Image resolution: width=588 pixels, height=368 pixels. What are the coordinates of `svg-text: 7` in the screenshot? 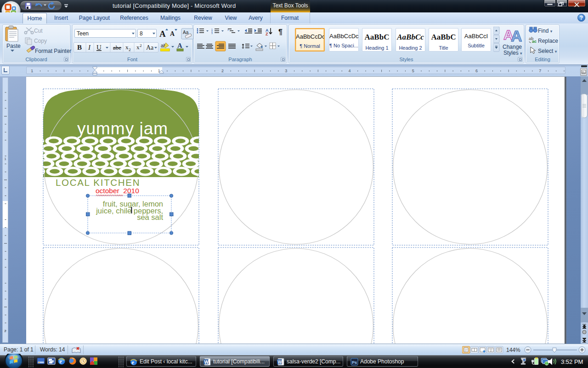 It's located at (540, 71).